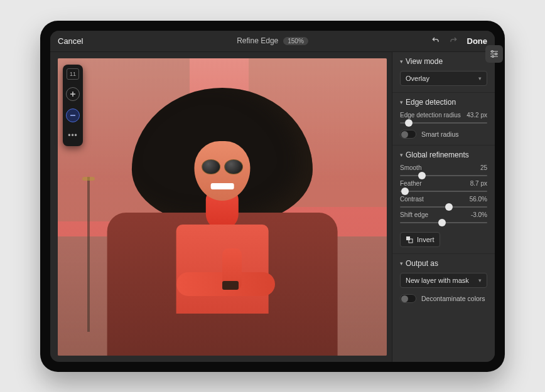  Describe the element at coordinates (453, 299) in the screenshot. I see `decontaminate-label: Decontaminate colors` at that location.